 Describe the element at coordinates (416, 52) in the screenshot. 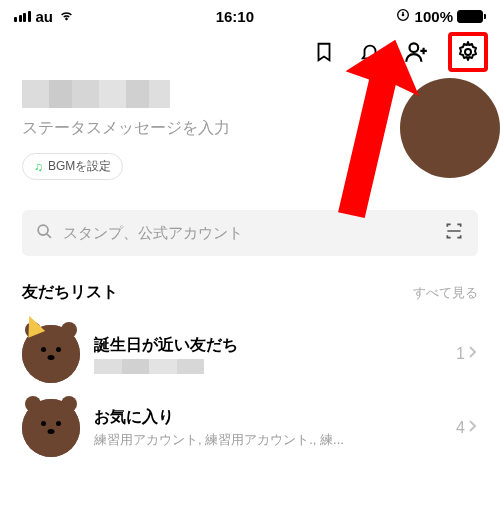

I see `add-friend-button` at that location.